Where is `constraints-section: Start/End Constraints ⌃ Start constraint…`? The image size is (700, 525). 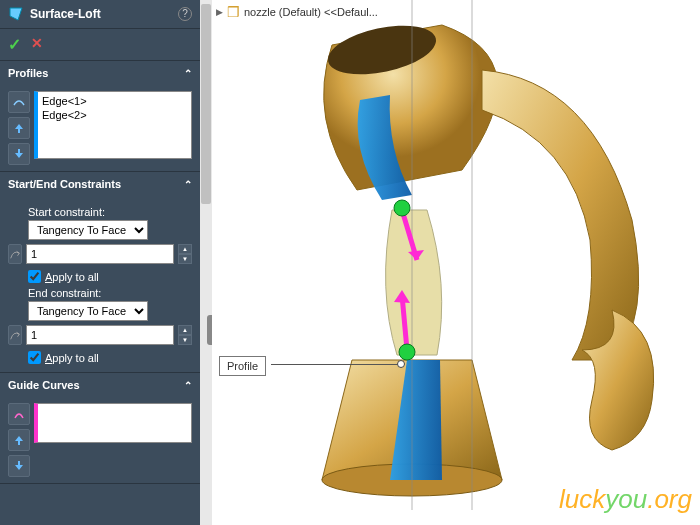 constraints-section: Start/End Constraints ⌃ Start constraint… is located at coordinates (100, 272).